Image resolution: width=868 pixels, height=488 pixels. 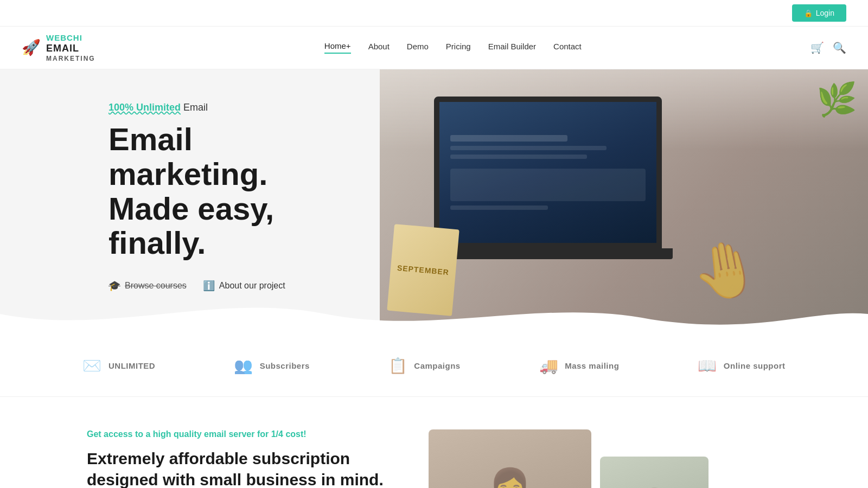 I want to click on logo-webchi: WEBCHI, so click(x=71, y=38).